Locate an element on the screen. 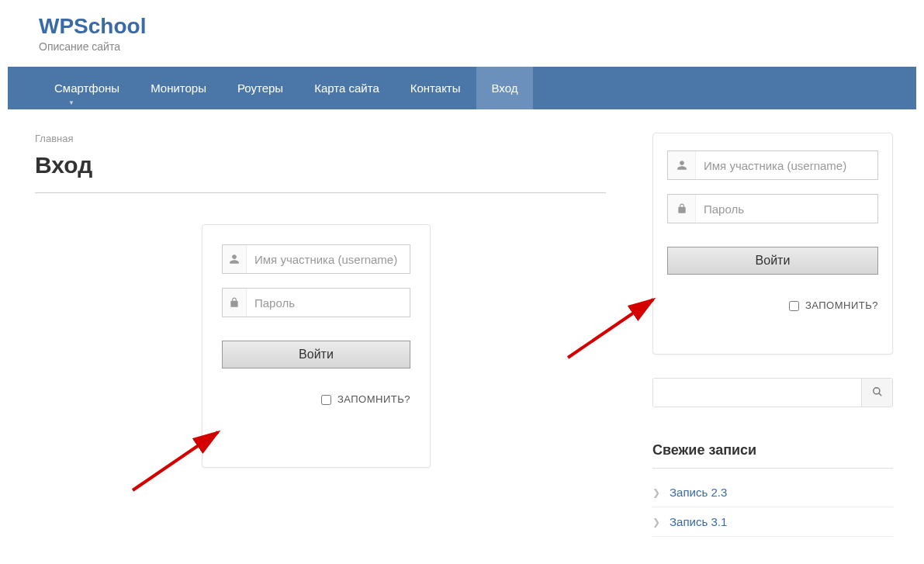  main-login-card: Войти ЗАПОМНИТЬ? is located at coordinates (317, 346).